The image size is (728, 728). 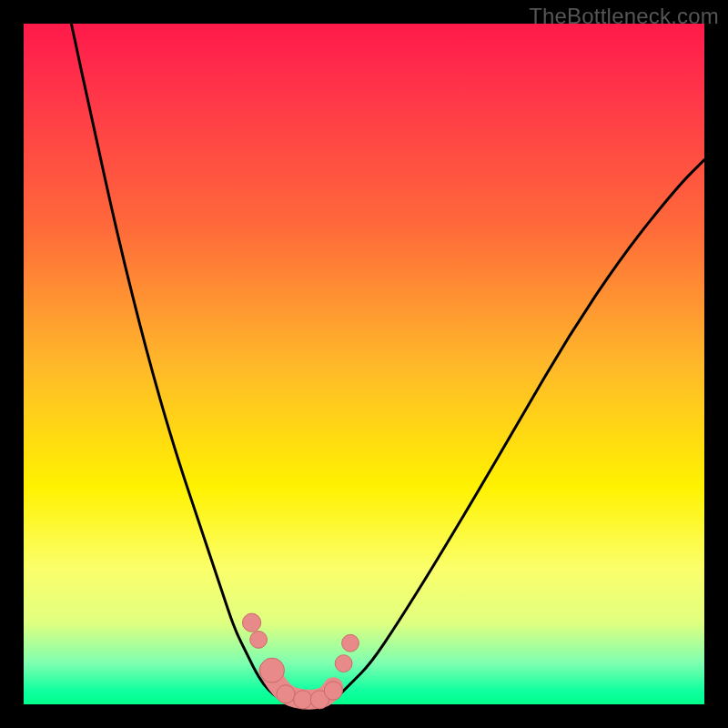 I want to click on marker-left-top, so click(x=252, y=622).